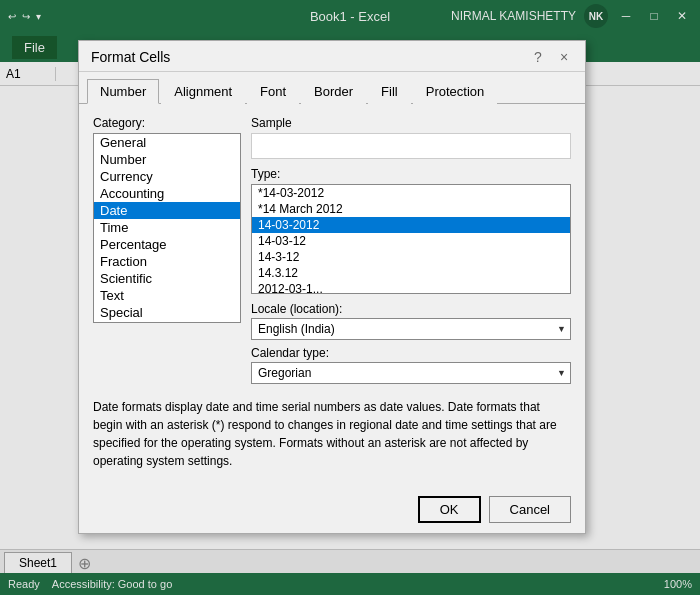  I want to click on tab-alignment: Alignment, so click(203, 92).